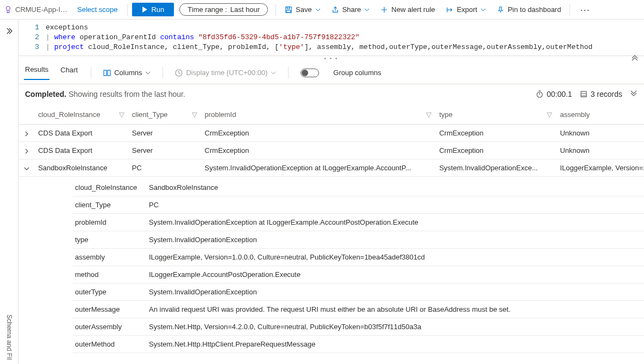 This screenshot has width=644, height=364. What do you see at coordinates (359, 327) in the screenshot?
I see `detail-row: outerAssemblySystem.Net.Http, Version=4.…` at bounding box center [359, 327].